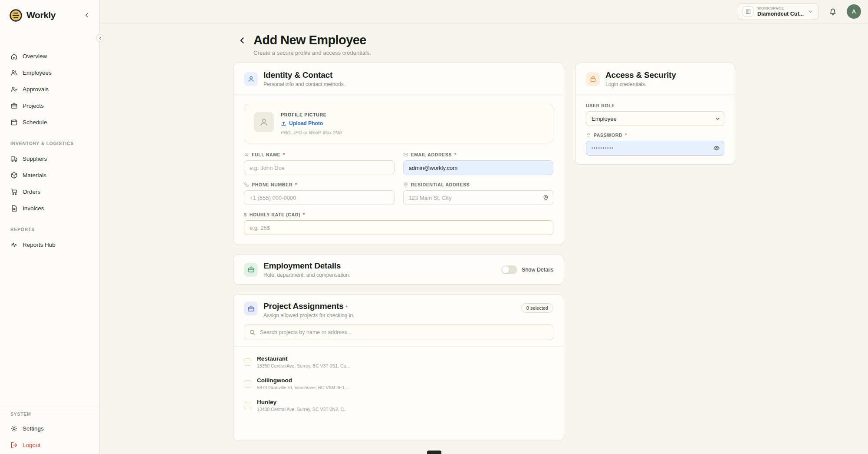  What do you see at coordinates (398, 384) in the screenshot?
I see `project-row-collingwood: Collingwood 5970 Granville St, Vancouver…` at bounding box center [398, 384].